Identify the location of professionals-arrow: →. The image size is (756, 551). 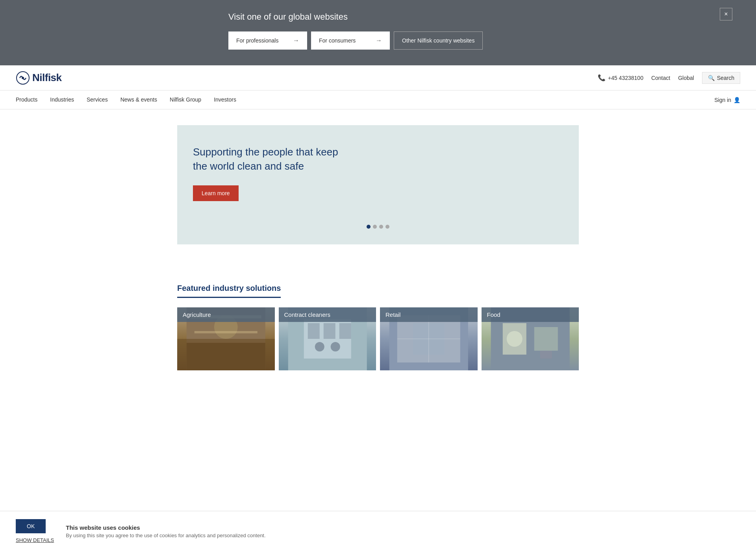
(296, 41).